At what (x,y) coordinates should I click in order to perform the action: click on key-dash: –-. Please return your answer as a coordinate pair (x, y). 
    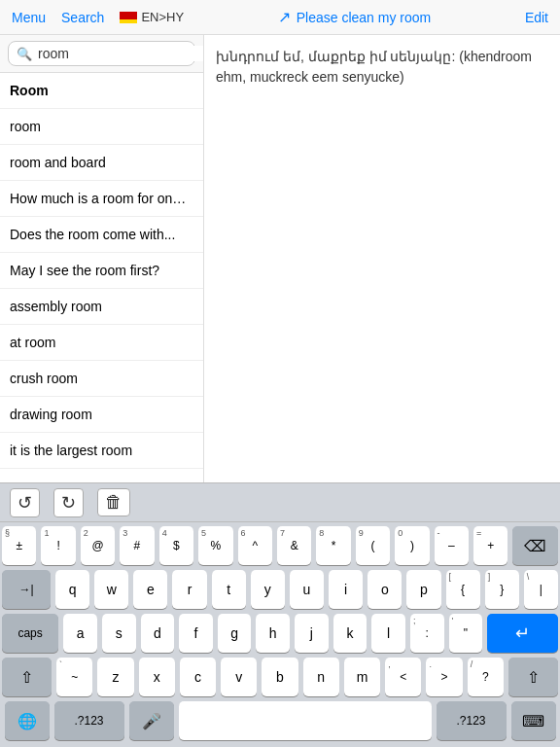
    Looking at the image, I should click on (451, 546).